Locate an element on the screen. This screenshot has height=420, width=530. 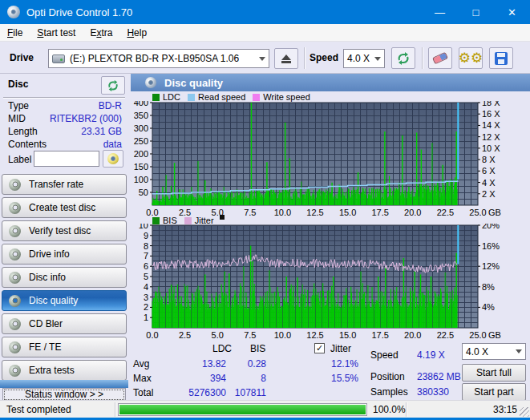
ldc-legend-swatch is located at coordinates (156, 98).